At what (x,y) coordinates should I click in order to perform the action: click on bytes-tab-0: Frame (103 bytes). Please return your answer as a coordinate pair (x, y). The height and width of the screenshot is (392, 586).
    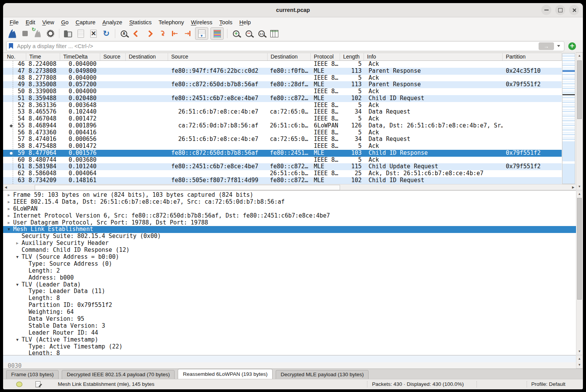
    Looking at the image, I should click on (32, 374).